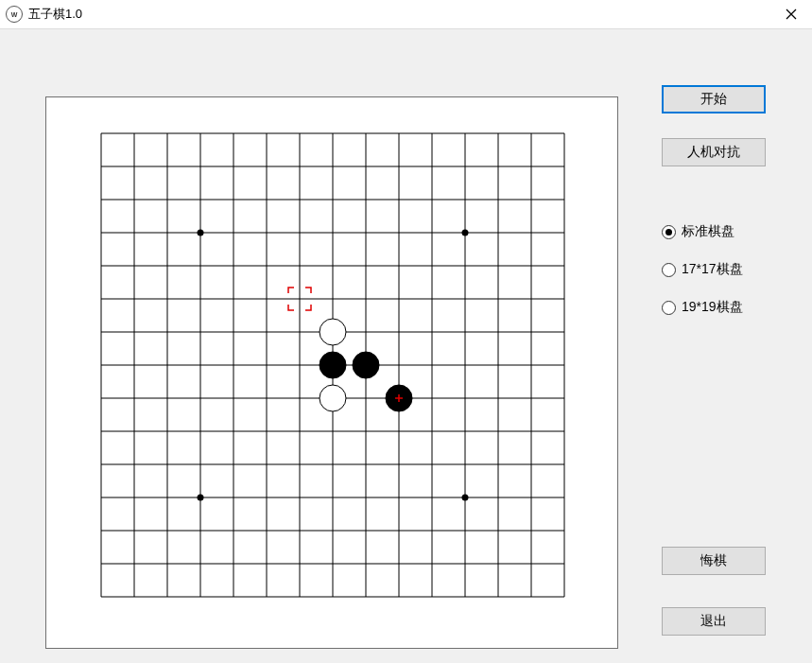  I want to click on start-button-label: 开始, so click(714, 99).